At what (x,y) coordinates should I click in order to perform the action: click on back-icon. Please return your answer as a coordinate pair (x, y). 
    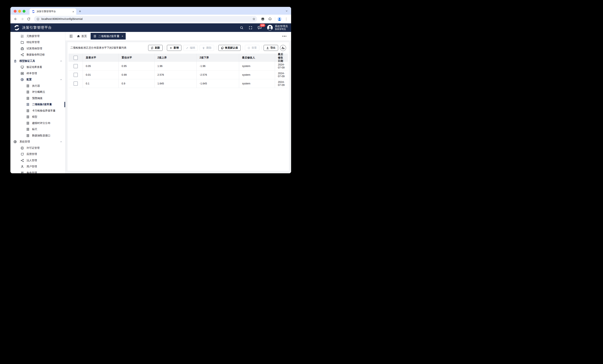
    Looking at the image, I should click on (16, 19).